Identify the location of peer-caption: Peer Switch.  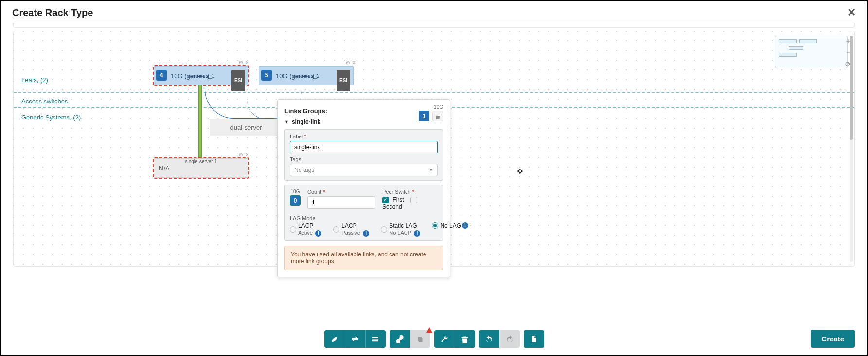
(410, 192).